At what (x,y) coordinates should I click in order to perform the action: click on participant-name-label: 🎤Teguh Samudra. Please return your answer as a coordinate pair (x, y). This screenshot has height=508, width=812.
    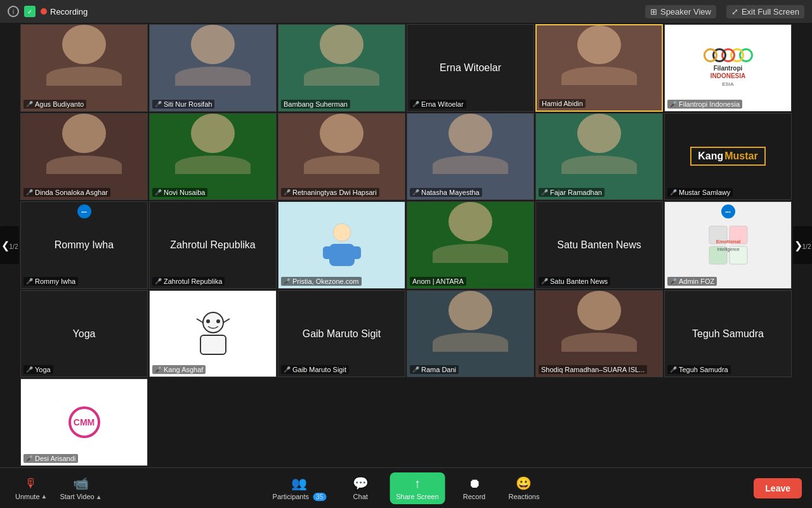
    Looking at the image, I should click on (699, 370).